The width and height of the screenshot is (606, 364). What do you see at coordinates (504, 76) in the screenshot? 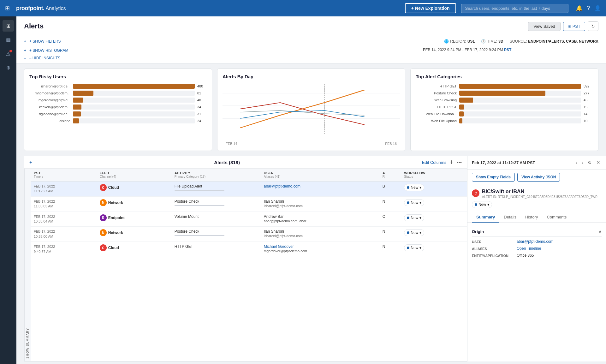
I see `top-categories-title: Top Alert Categories` at bounding box center [504, 76].